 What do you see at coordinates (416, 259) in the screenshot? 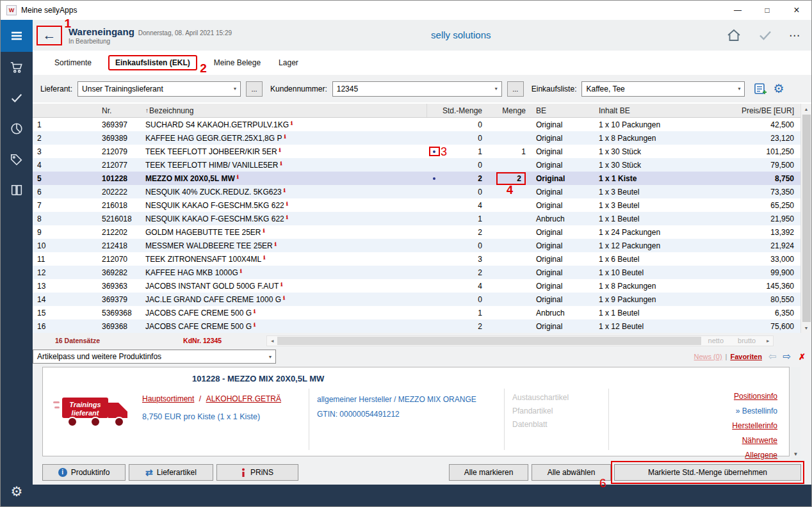
I see `table-row: 11 212070 TEEK ZITRONENSAFT 100X4MLℹ 3 O…` at bounding box center [416, 259].